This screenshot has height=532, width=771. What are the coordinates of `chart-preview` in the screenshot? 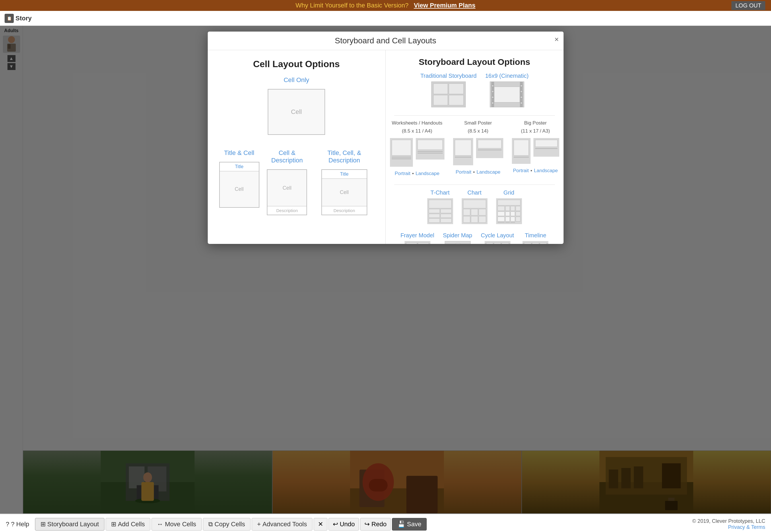 It's located at (475, 211).